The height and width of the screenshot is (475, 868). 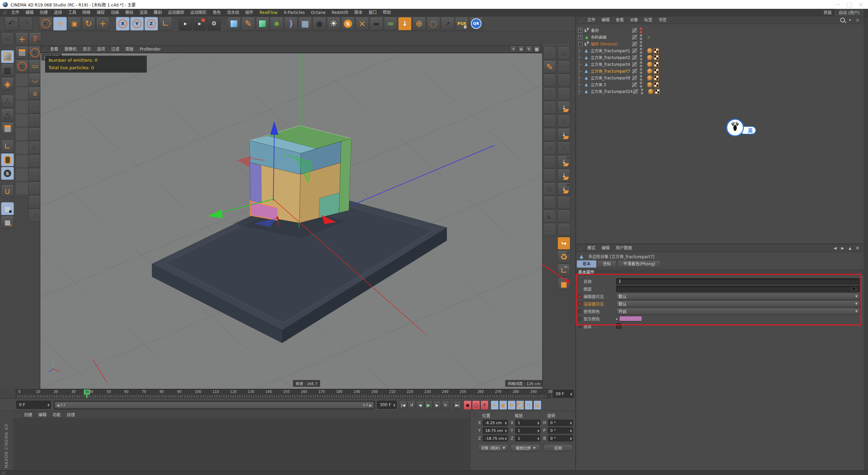 What do you see at coordinates (86, 13) in the screenshot?
I see `menu-item: 网格` at bounding box center [86, 13].